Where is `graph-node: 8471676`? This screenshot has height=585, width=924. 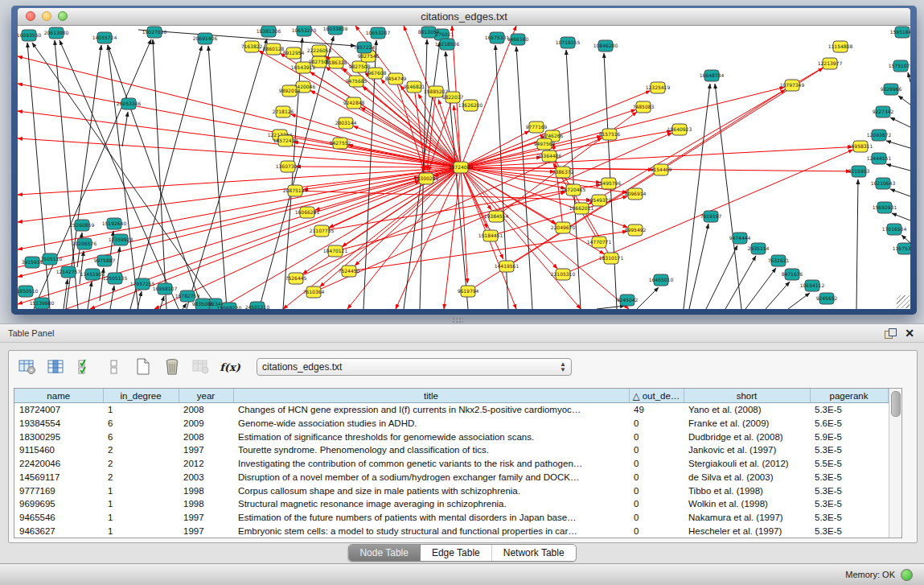 graph-node: 8471676 is located at coordinates (793, 274).